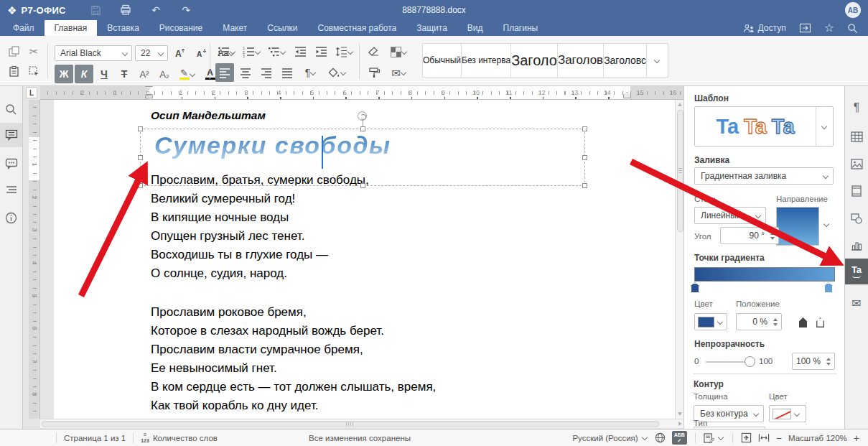 Image resolution: width=868 pixels, height=446 pixels. I want to click on menu-tab: Файл, so click(24, 28).